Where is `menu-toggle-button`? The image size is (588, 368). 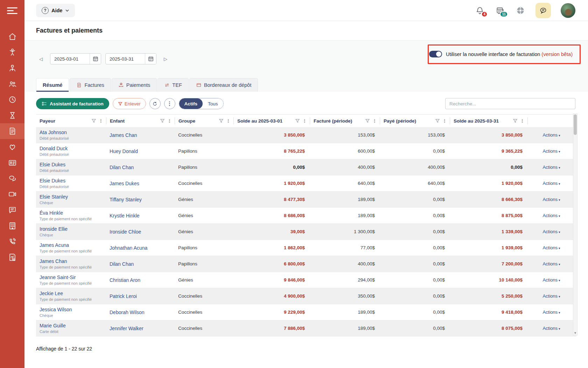 menu-toggle-button is located at coordinates (12, 11).